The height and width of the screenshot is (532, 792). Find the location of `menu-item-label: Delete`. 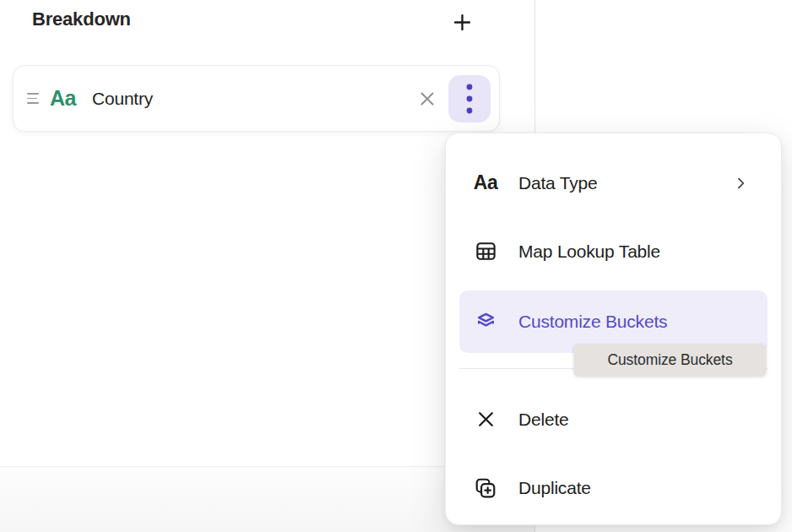

menu-item-label: Delete is located at coordinates (544, 420).